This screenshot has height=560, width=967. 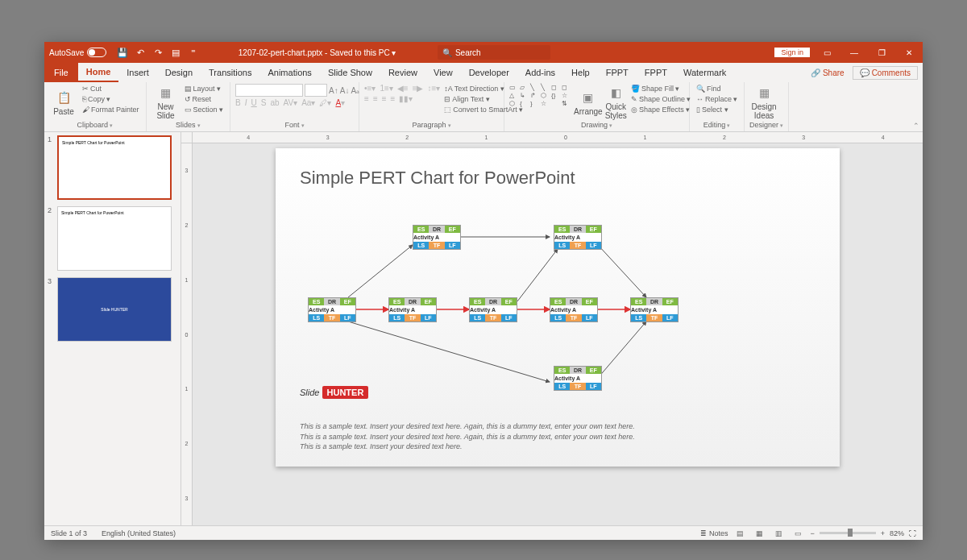 What do you see at coordinates (274, 103) in the screenshot?
I see `shadow-button: ab` at bounding box center [274, 103].